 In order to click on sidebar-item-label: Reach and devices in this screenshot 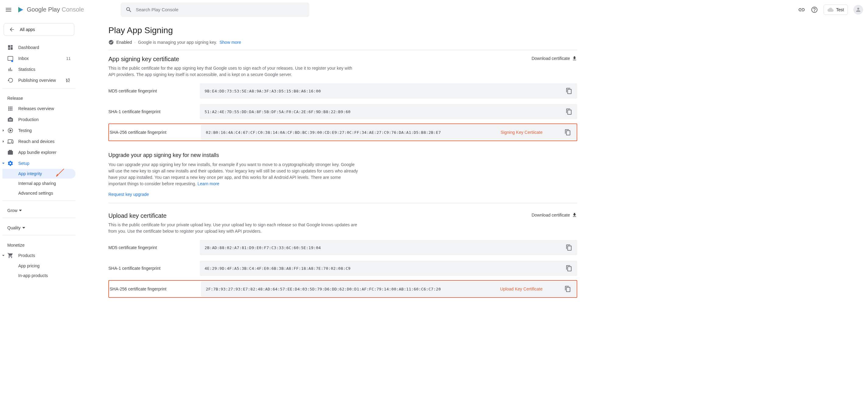, I will do `click(44, 141)`.